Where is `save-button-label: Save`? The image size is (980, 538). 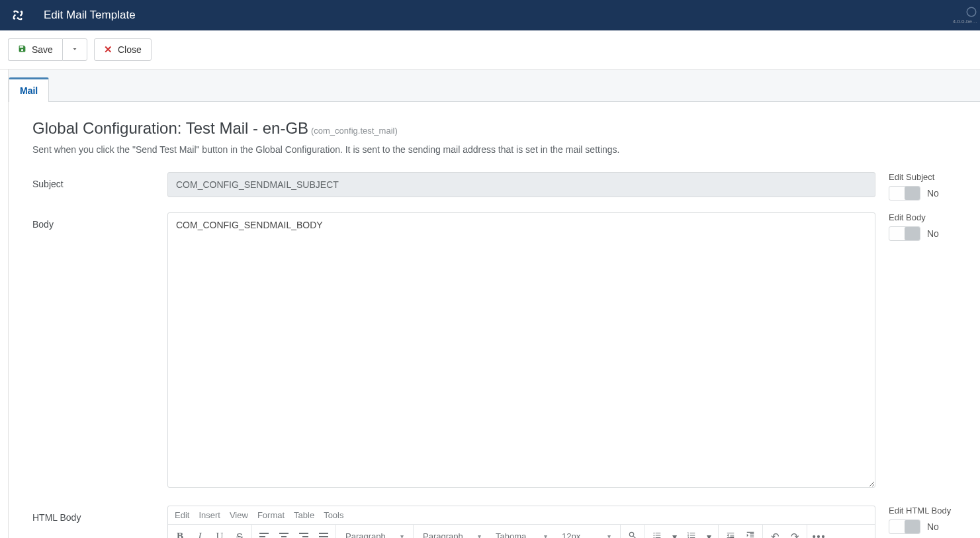
save-button-label: Save is located at coordinates (42, 50).